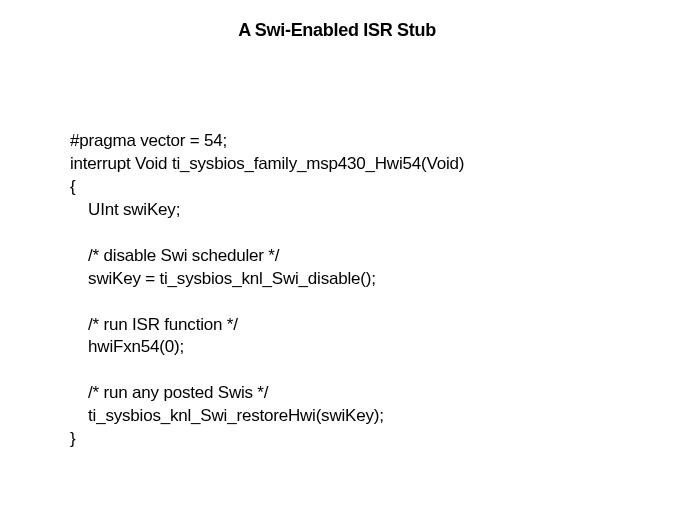 The image size is (674, 506). What do you see at coordinates (154, 324) in the screenshot?
I see `code-line: /* run ISR function */` at bounding box center [154, 324].